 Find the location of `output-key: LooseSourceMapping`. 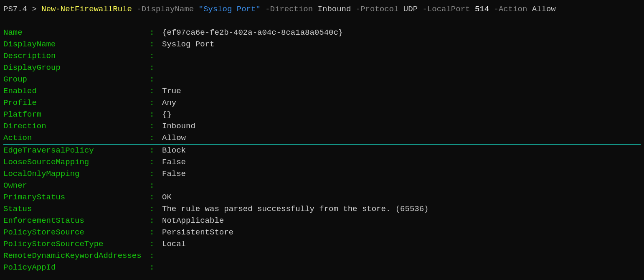

output-key: LooseSourceMapping is located at coordinates (76, 162).